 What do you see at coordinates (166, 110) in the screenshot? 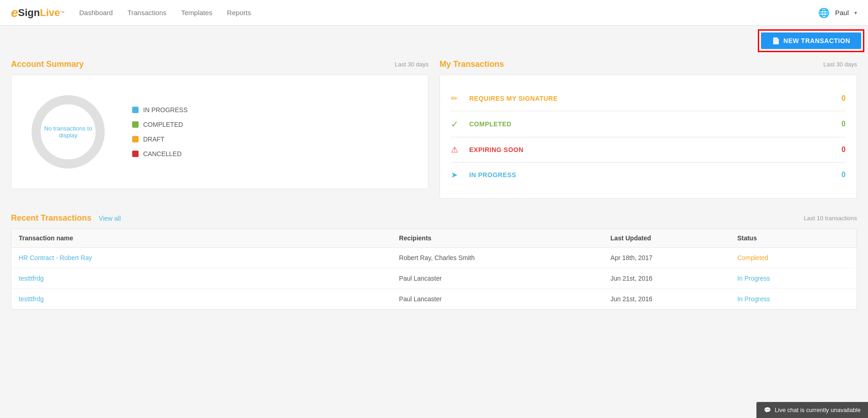
I see `legend-label-inprogress: IN PROGRESS` at bounding box center [166, 110].